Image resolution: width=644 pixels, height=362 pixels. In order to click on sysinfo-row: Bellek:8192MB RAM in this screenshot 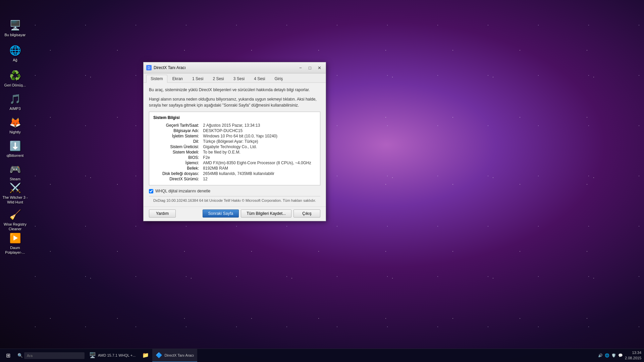, I will do `click(235, 168)`.